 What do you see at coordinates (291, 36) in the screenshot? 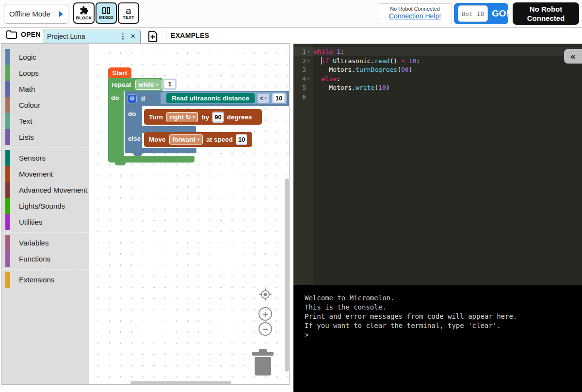
I see `tab-bar: OPEN Project Luna ⋮ × EXAMPLES` at bounding box center [291, 36].